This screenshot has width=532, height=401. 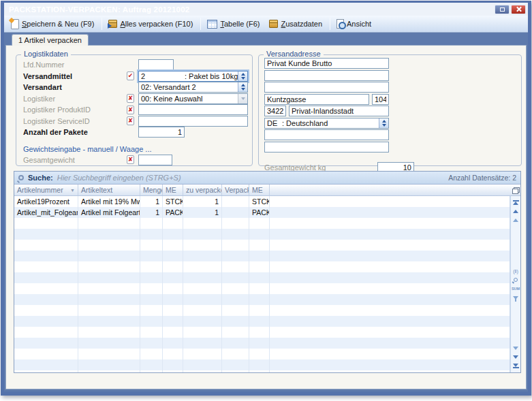 I want to click on address-street-input, so click(x=317, y=99).